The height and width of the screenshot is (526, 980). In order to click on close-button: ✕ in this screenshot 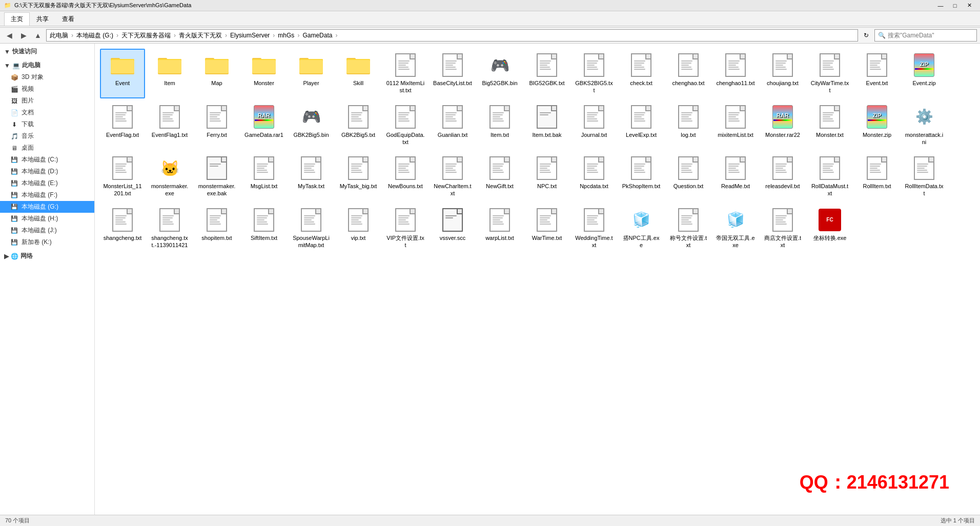, I will do `click(969, 6)`.